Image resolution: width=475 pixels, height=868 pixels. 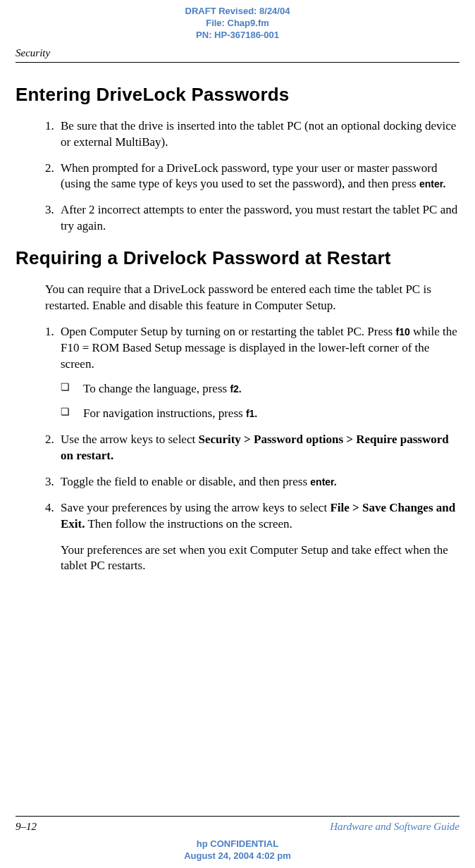 What do you see at coordinates (252, 414) in the screenshot?
I see `key-f1: f1.` at bounding box center [252, 414].